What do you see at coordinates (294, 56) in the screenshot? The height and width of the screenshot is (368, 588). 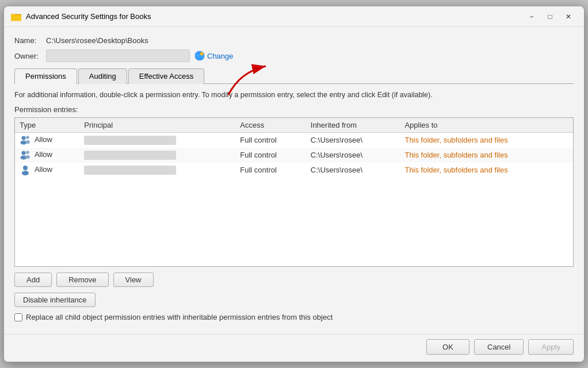 I see `owner-row: Owner: Change` at bounding box center [294, 56].